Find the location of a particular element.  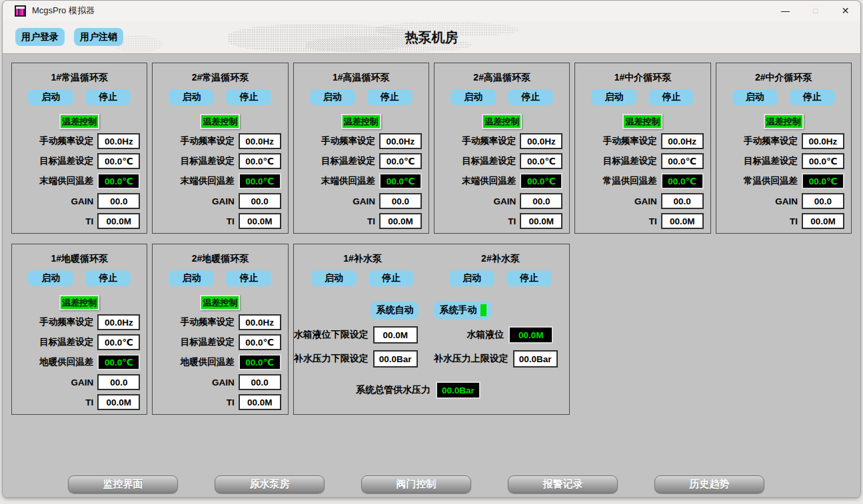

field-label: GAIN is located at coordinates (505, 201).